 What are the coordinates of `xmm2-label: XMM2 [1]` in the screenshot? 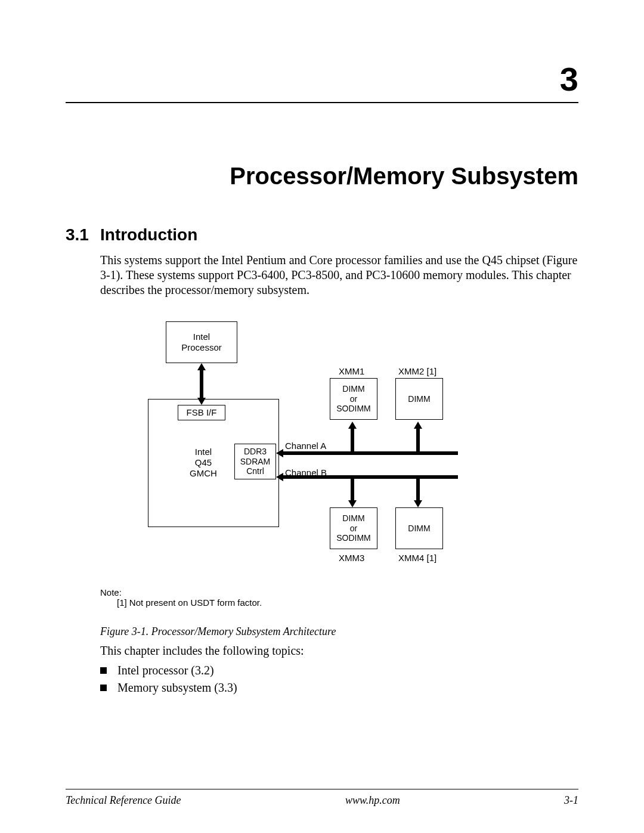 It's located at (417, 371).